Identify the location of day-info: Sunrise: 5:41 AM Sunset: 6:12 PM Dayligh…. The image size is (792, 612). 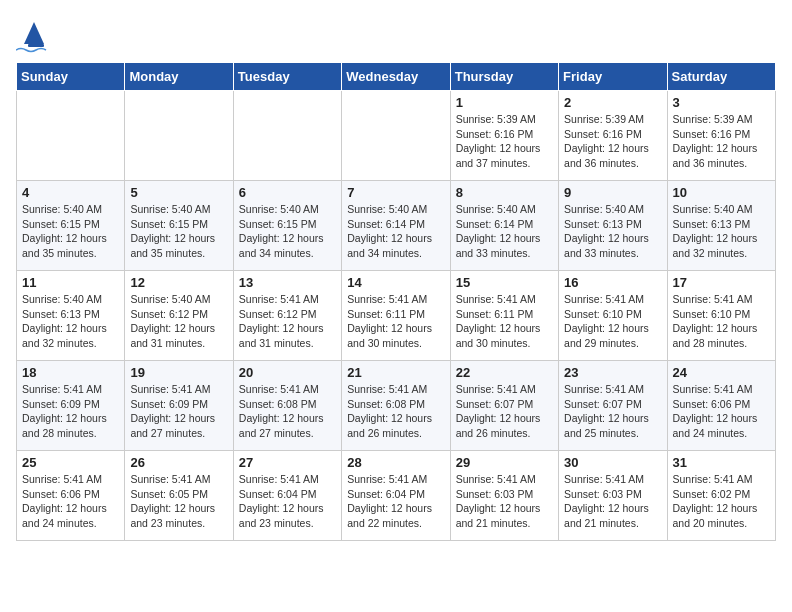
(288, 322).